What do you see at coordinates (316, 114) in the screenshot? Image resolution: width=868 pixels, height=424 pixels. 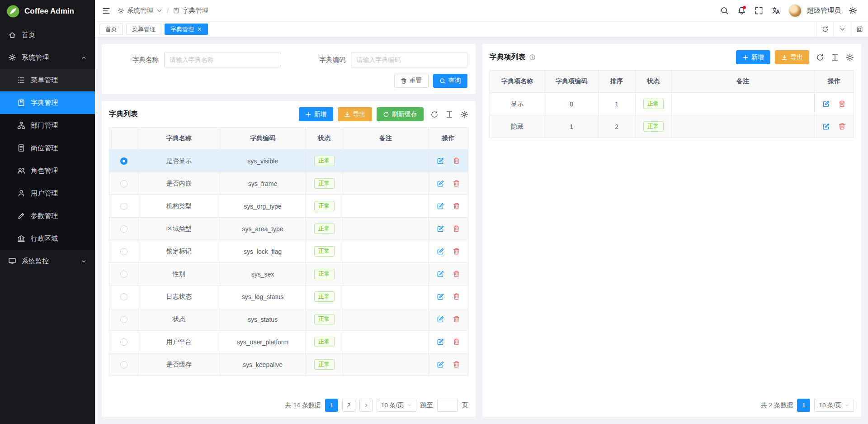 I see `add-dict-button: 新增` at bounding box center [316, 114].